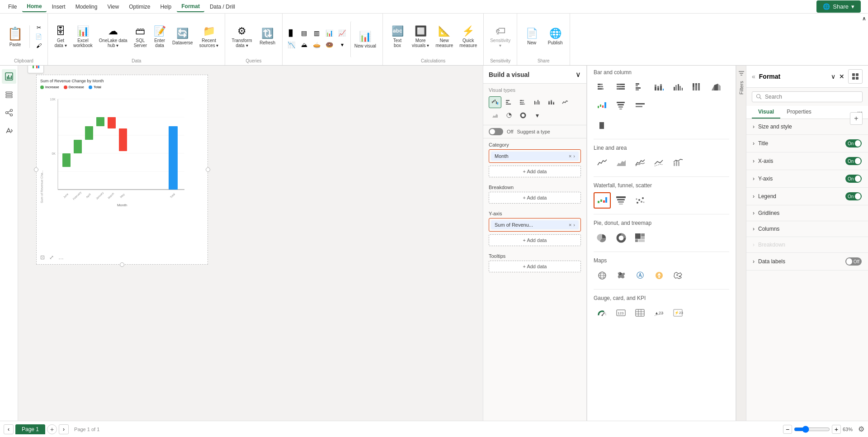  What do you see at coordinates (523, 115) in the screenshot?
I see `vt-donut` at bounding box center [523, 115].